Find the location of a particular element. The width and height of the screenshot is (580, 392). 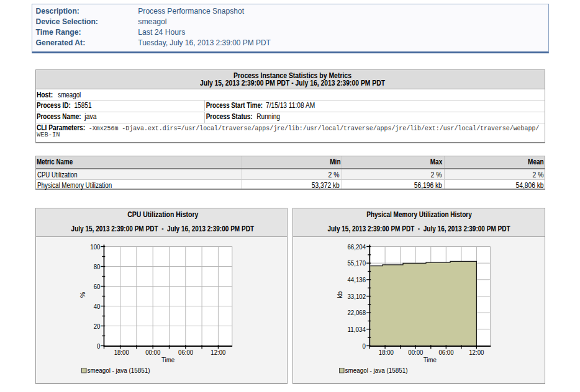

svg-text: 15851 is located at coordinates (83, 105).